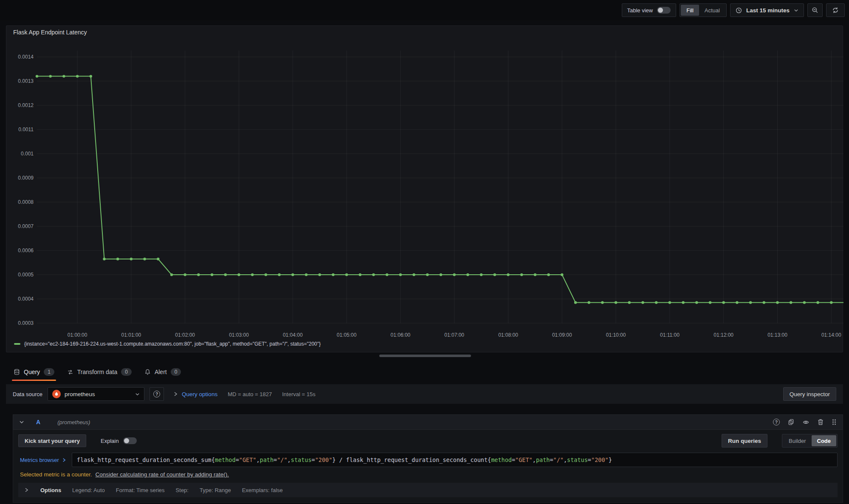 This screenshot has width=849, height=504. Describe the element at coordinates (45, 460) in the screenshot. I see `metrics-browser-toggle: Metrics browser` at that location.